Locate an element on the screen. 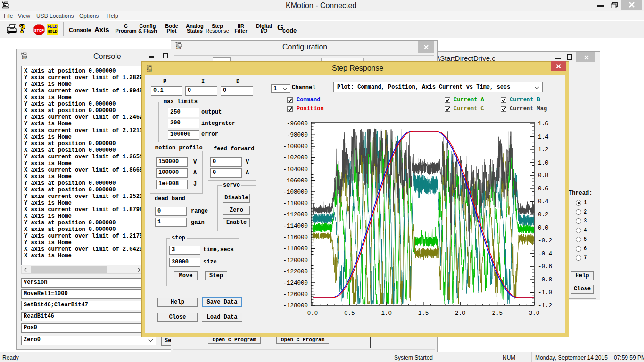  svg-text: STOP is located at coordinates (39, 30).